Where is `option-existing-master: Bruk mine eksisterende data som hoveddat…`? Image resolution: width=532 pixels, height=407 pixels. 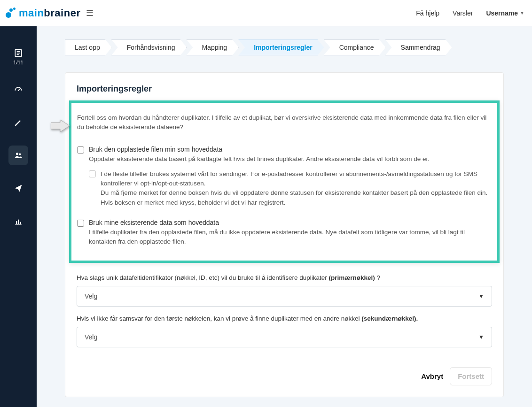 option-existing-master: Bruk mine eksisterende data som hoveddat… is located at coordinates (284, 233).